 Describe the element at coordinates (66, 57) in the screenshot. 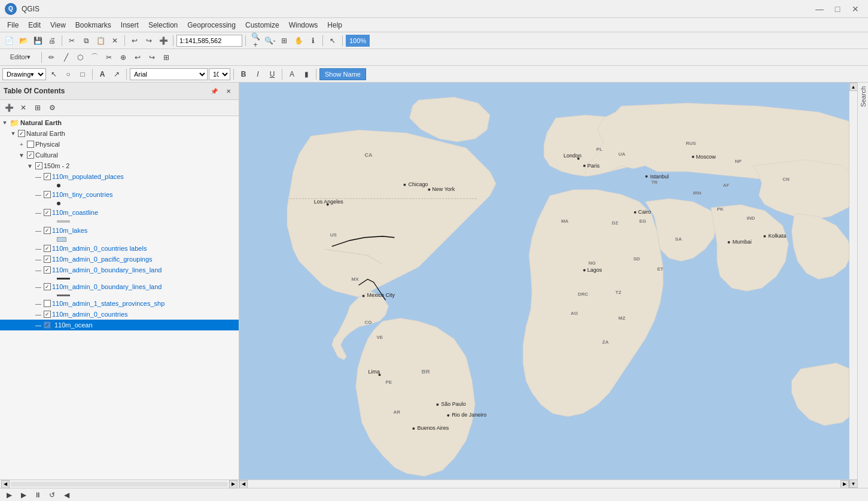

I see `edit-line-button: ╱` at that location.